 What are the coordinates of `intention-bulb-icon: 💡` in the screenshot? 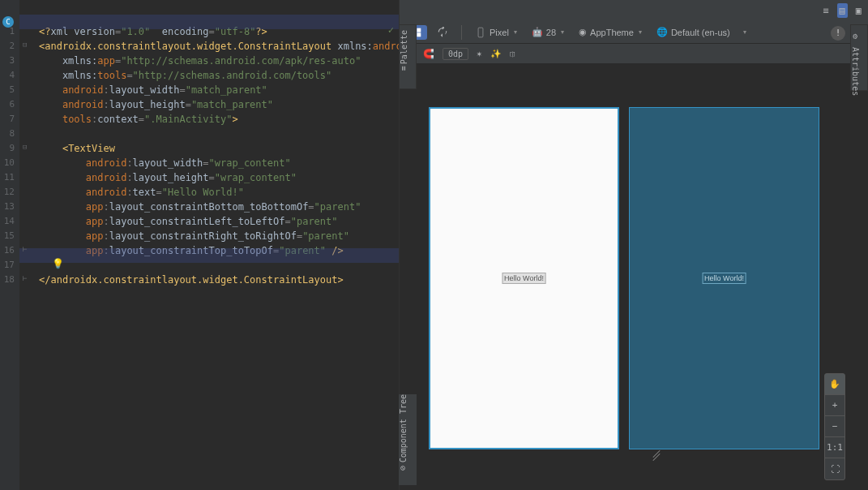 It's located at (58, 264).